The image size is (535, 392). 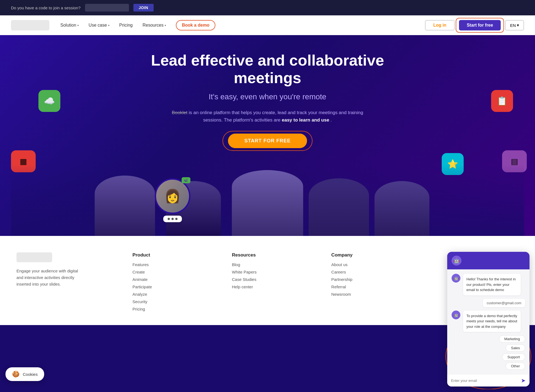 What do you see at coordinates (268, 116) in the screenshot?
I see `hero-desc: Booklet is an online platform that helps…` at bounding box center [268, 116].